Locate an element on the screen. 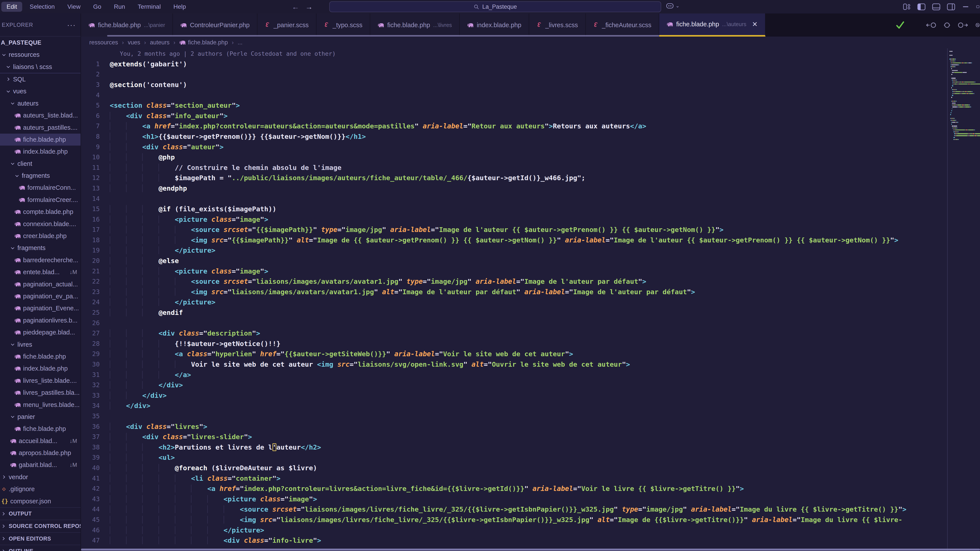 The height and width of the screenshot is (551, 980). close-icon: ✕ is located at coordinates (755, 24).